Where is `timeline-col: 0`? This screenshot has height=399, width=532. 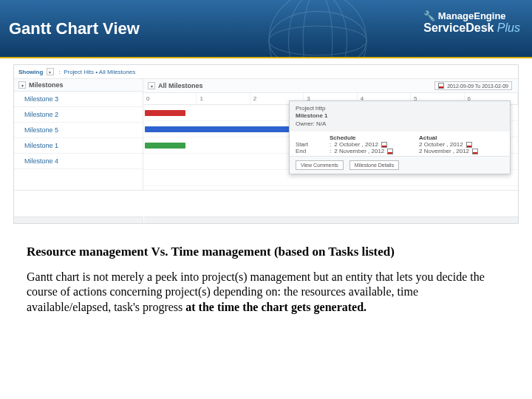
timeline-col: 0 is located at coordinates (170, 99).